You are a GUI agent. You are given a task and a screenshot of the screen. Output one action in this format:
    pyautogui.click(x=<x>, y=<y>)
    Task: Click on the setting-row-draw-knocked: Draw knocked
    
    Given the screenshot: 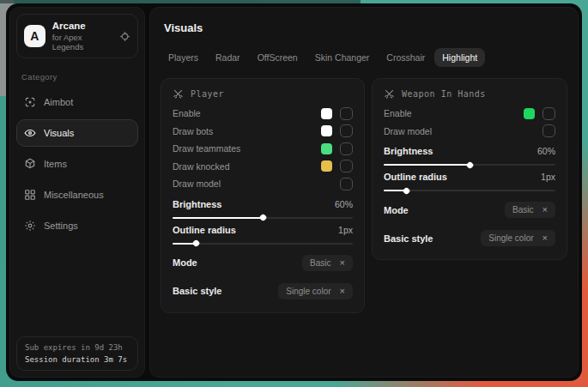 What is the action you would take?
    pyautogui.click(x=263, y=166)
    